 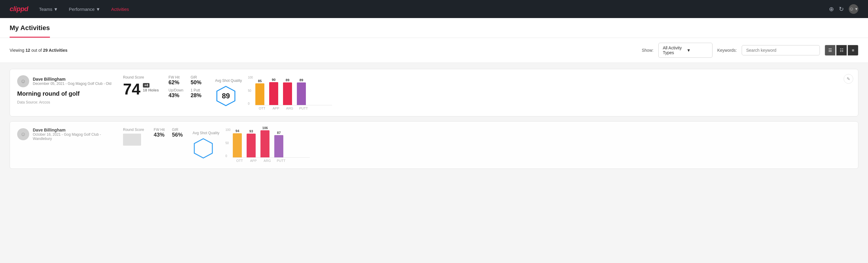 I want to click on gir-stat: GIR 50%, so click(x=198, y=80).